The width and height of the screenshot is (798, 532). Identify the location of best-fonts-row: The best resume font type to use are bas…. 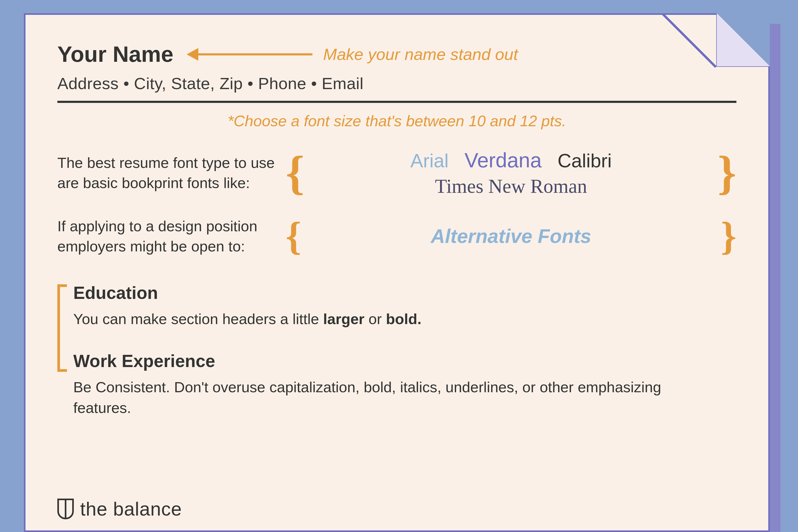
(397, 173).